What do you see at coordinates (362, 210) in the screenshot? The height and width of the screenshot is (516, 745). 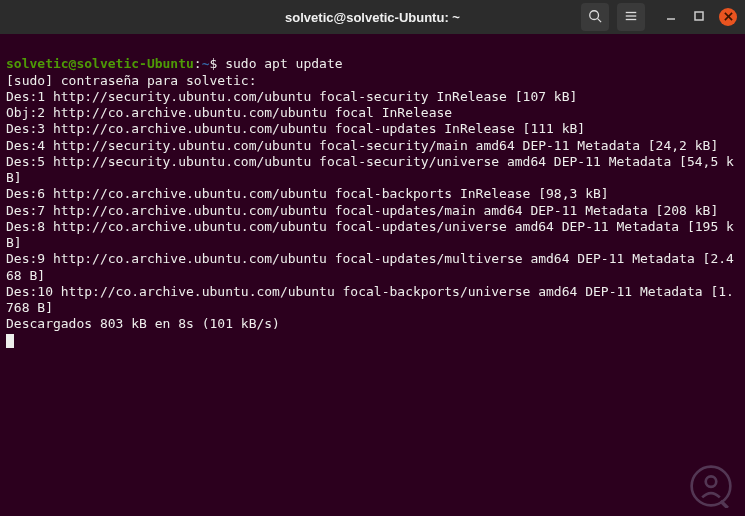 I see `output-line: Des:7 http://co.archive.ubuntu.com/ubunt…` at bounding box center [362, 210].